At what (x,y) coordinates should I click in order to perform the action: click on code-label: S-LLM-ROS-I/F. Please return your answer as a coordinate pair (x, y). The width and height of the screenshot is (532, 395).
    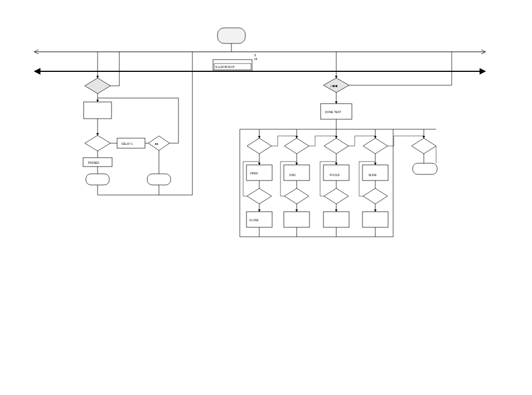
    Looking at the image, I should click on (225, 67).